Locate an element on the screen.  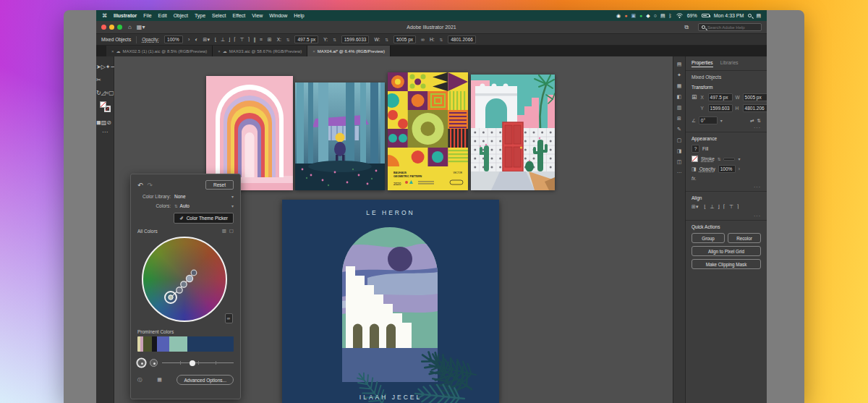
rotate-tool: ↻ is located at coordinates (98, 93).